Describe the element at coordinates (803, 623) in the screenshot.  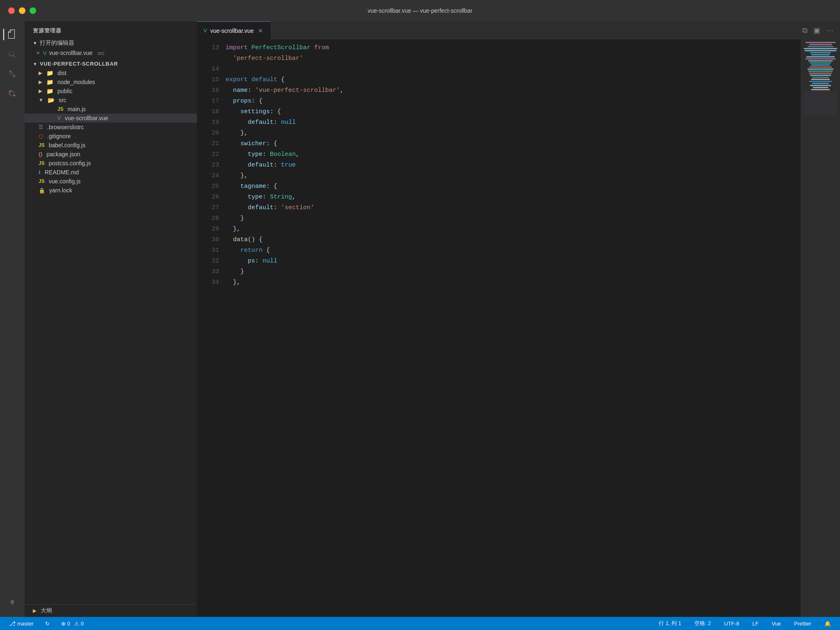
I see `formatter-status: Prettier` at that location.